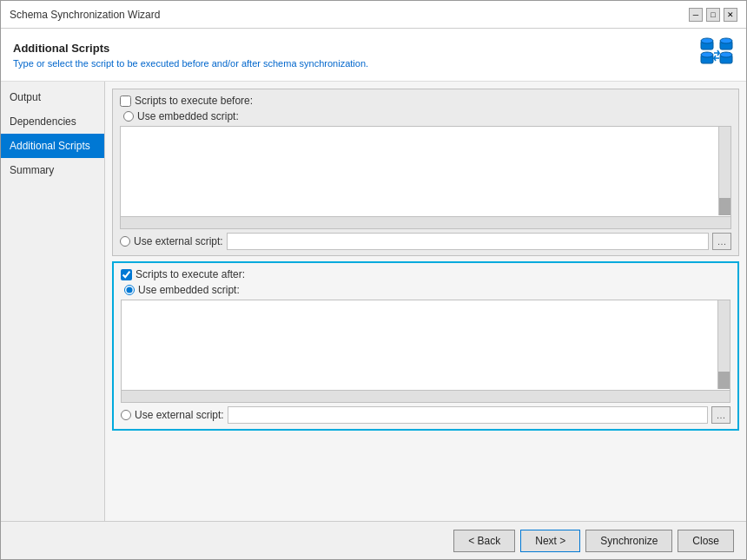 Image resolution: width=747 pixels, height=560 pixels. Describe the element at coordinates (188, 116) in the screenshot. I see `before-embedded-label: Use embedded script:` at that location.